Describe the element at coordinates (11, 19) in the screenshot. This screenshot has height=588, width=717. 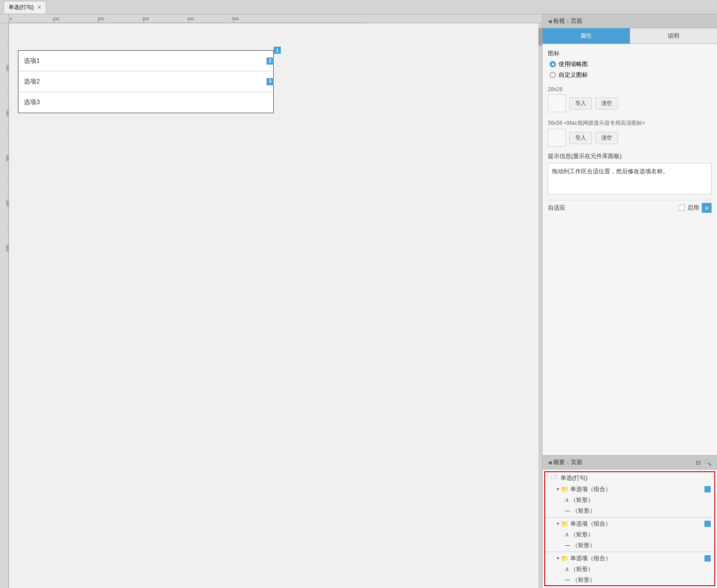
I see `svg-text: 0` at that location.